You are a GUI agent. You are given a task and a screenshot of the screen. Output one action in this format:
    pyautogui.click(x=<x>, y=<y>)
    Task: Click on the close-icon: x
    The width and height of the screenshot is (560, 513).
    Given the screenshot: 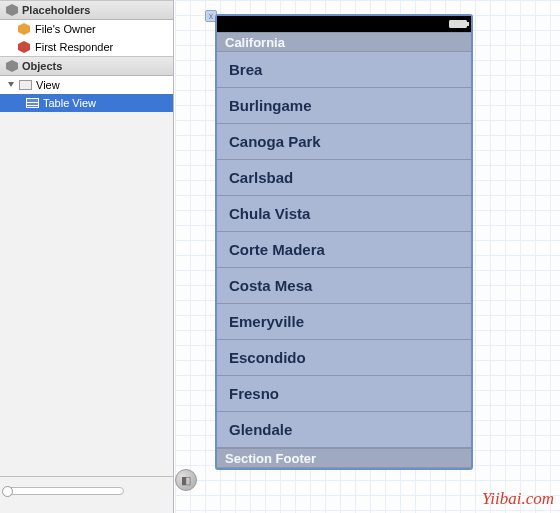 What is the action you would take?
    pyautogui.click(x=212, y=16)
    